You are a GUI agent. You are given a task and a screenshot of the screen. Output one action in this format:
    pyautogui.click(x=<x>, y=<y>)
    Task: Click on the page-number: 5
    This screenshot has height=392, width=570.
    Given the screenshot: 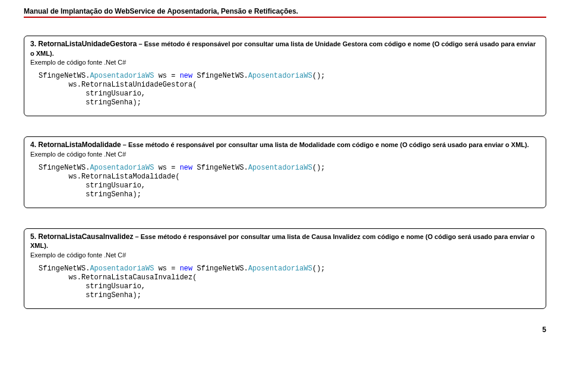 What is the action you would take?
    pyautogui.click(x=544, y=330)
    